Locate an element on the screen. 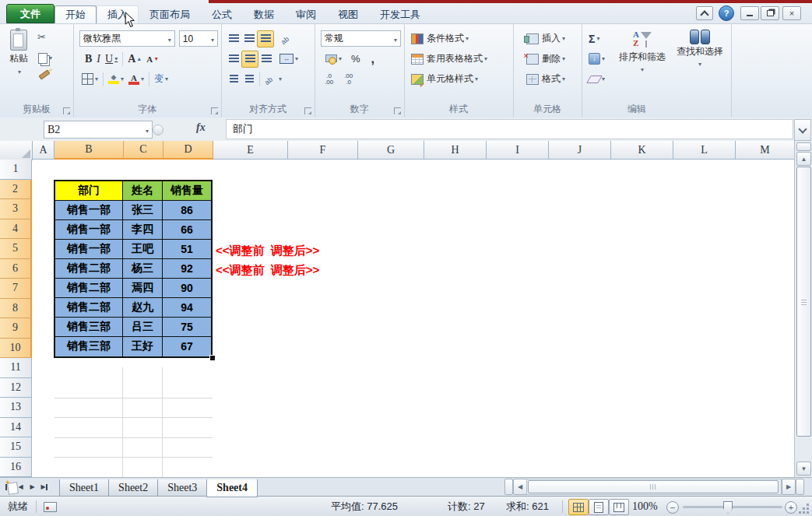 The width and height of the screenshot is (812, 516). table-cell: 66 is located at coordinates (187, 230).